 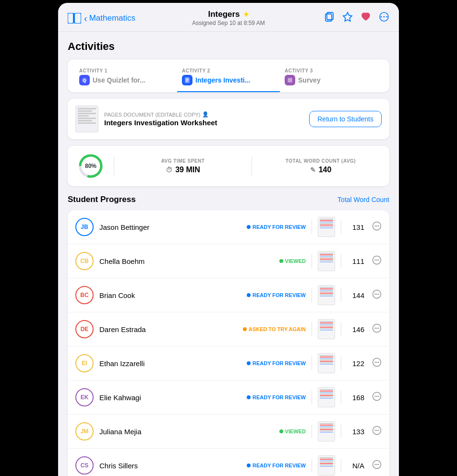 What do you see at coordinates (228, 432) in the screenshot?
I see `table-row: JM Juliana Mejia VIEWED 133` at bounding box center [228, 432].